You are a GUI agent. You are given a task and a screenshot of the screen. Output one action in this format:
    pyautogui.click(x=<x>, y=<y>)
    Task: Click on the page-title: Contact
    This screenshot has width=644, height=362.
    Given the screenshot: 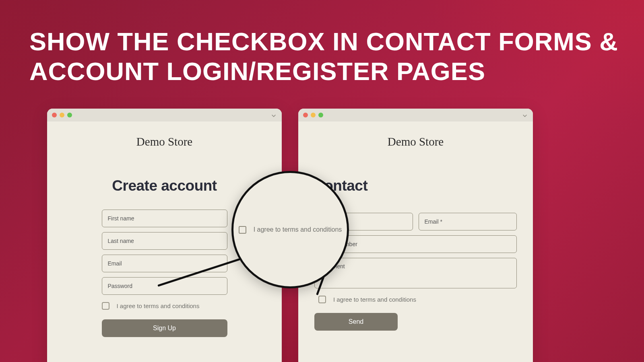 What is the action you would take?
    pyautogui.click(x=415, y=186)
    